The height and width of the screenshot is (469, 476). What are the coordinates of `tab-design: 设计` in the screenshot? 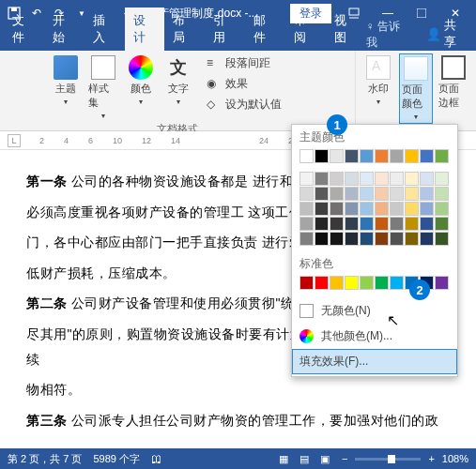 It's located at (145, 29).